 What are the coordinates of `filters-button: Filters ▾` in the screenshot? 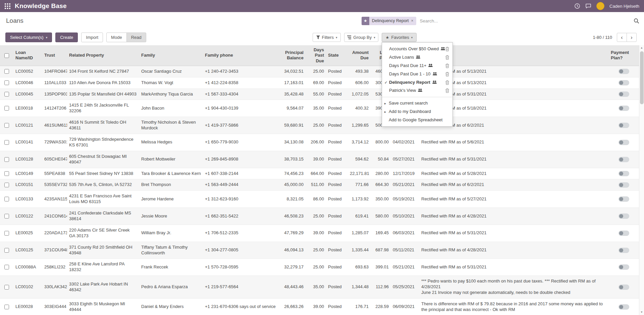 It's located at (327, 38).